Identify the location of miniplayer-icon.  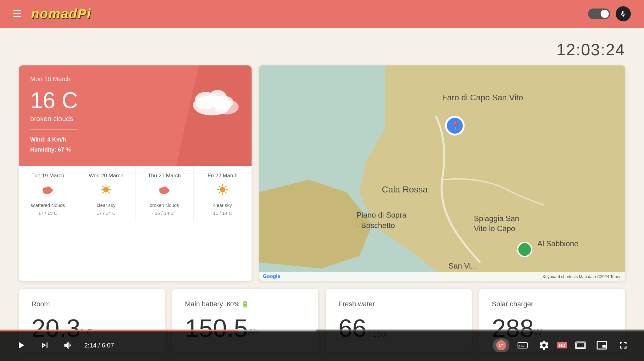
(602, 345).